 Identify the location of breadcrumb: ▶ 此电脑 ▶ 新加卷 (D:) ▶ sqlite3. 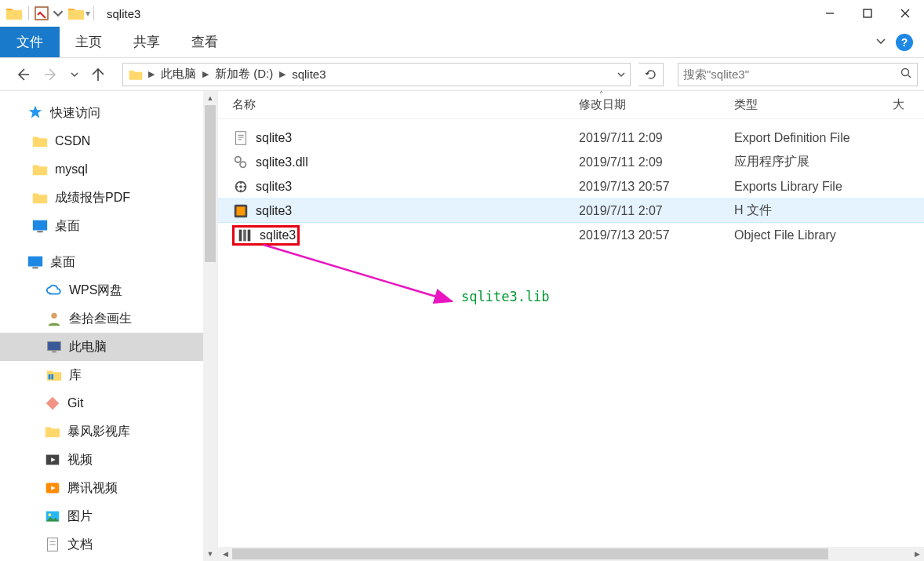
(377, 75).